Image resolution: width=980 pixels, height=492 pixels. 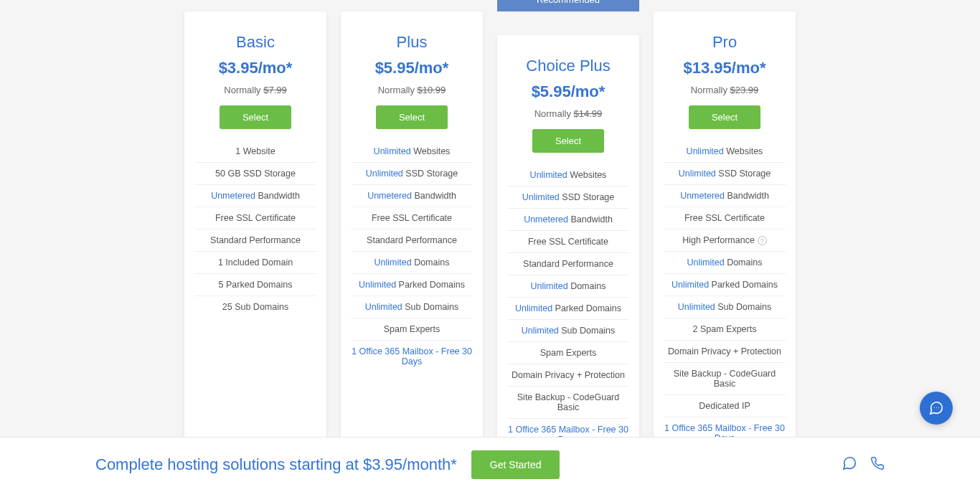 I want to click on feature-text: High Performance, so click(x=719, y=240).